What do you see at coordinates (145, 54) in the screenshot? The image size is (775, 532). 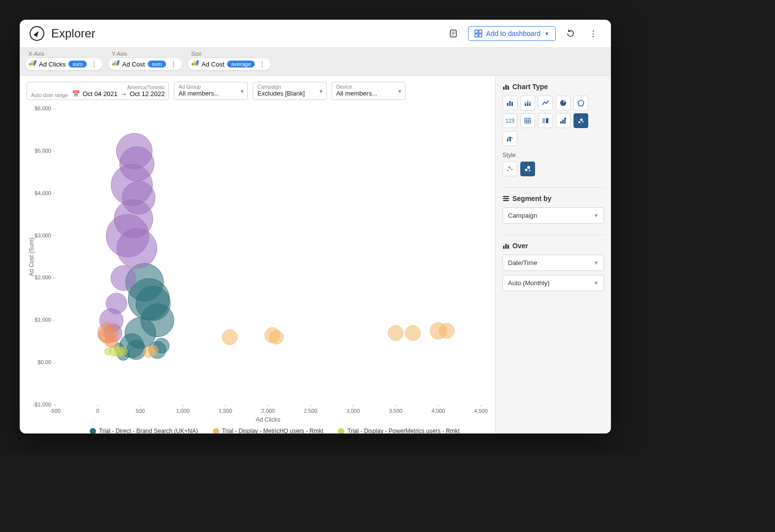 I see `y-axis-label: Y-Axis` at bounding box center [145, 54].